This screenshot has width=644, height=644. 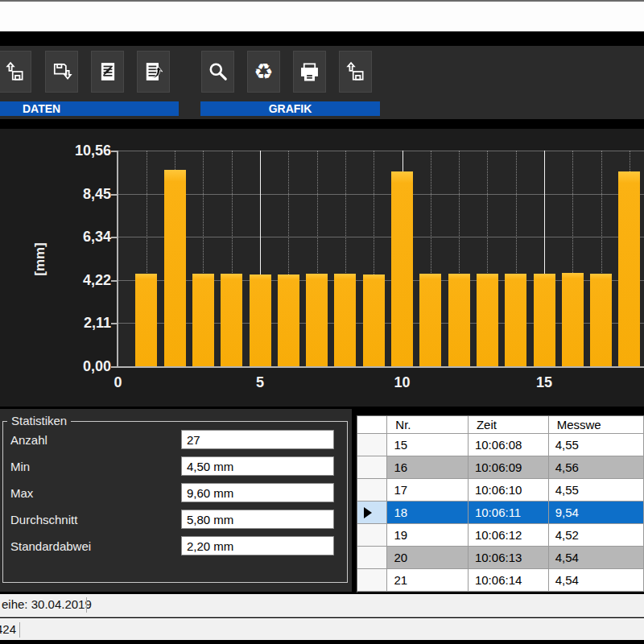 I want to click on delete-data-button, so click(x=108, y=72).